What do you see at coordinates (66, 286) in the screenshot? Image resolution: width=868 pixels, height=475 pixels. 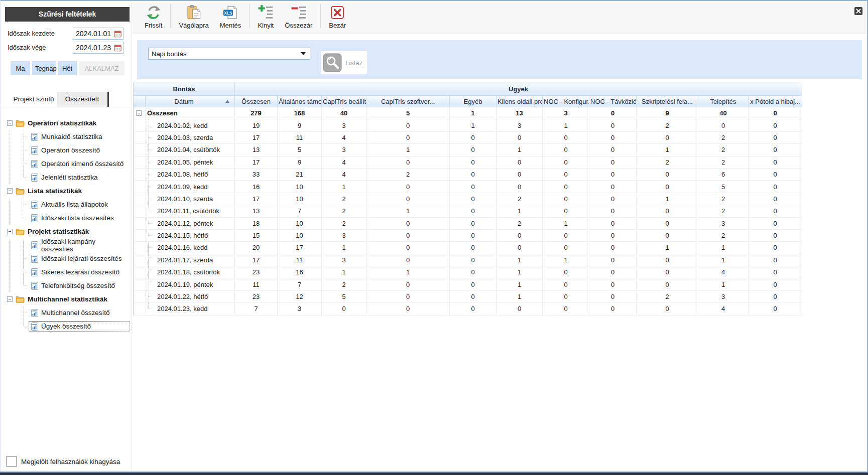 I see `tree-report-item: Telefonköltség összesítő` at bounding box center [66, 286].